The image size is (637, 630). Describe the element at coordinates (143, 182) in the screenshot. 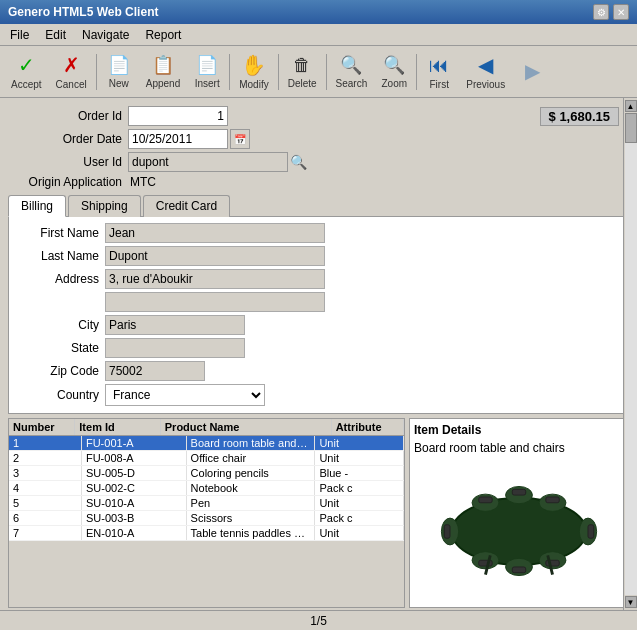

I see `origin-app-value: MTC` at that location.